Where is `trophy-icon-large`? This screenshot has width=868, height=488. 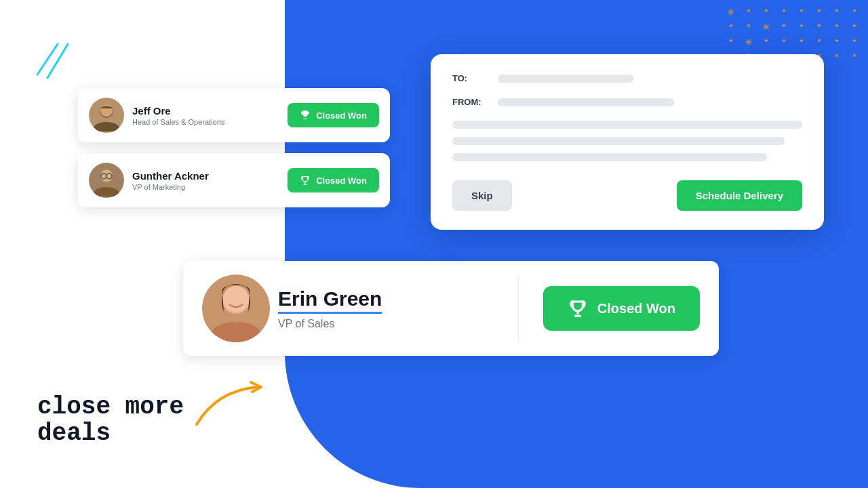 trophy-icon-large is located at coordinates (578, 308).